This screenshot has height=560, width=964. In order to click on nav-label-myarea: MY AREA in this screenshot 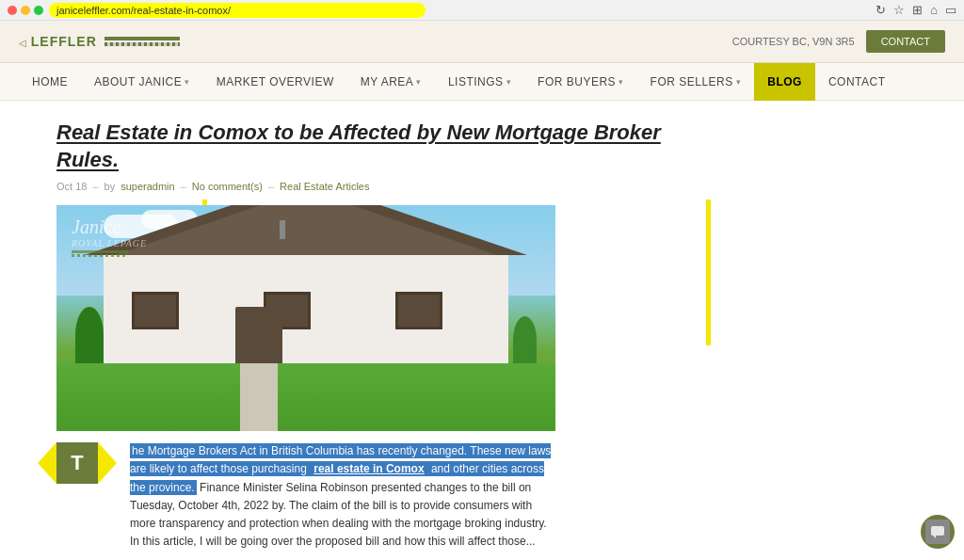, I will do `click(388, 82)`.